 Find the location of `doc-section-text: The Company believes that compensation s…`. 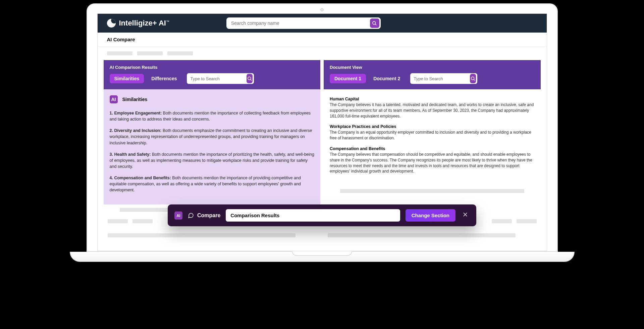

doc-section-text: The Company believes that compensation s… is located at coordinates (432, 163).